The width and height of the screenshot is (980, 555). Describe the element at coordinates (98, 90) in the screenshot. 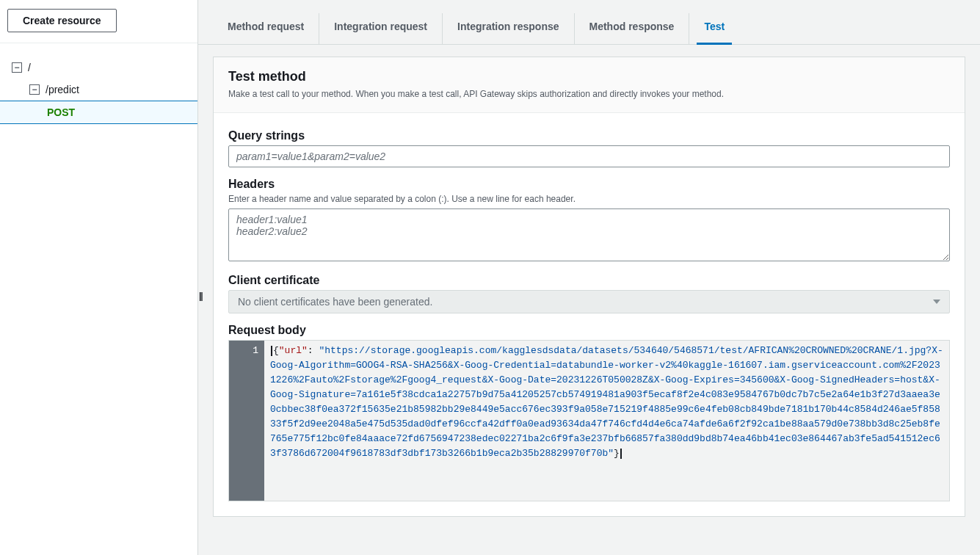

I see `tree-predict: − /predict` at that location.